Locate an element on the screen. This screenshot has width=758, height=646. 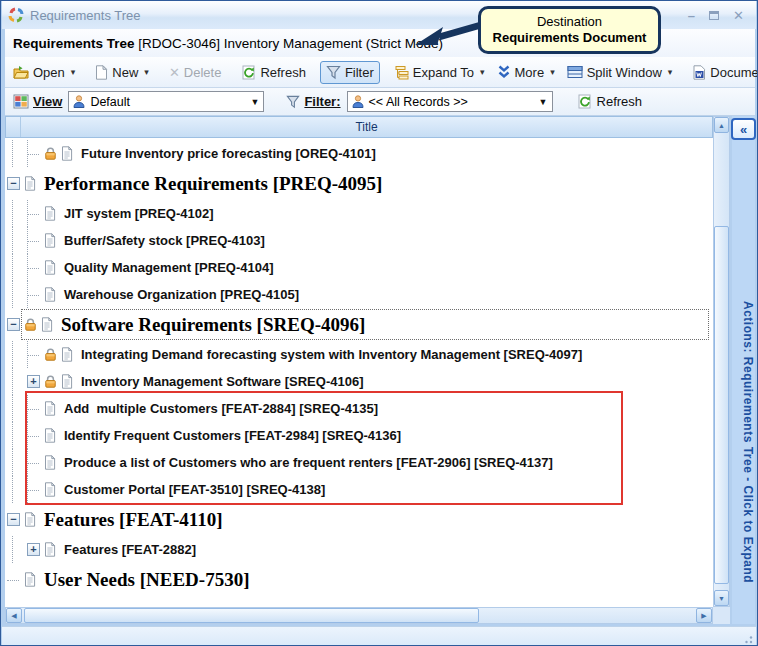
window-controls: – ✕ is located at coordinates (719, 16).